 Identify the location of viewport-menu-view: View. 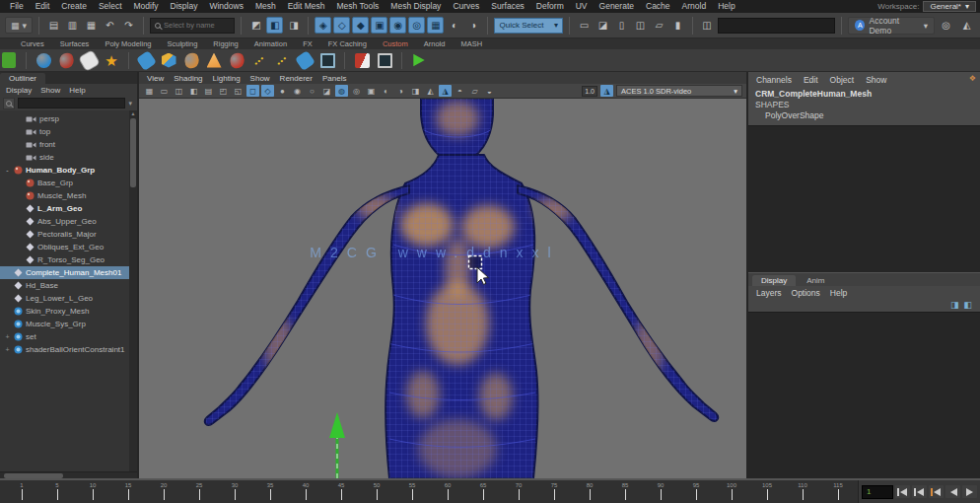
(156, 79).